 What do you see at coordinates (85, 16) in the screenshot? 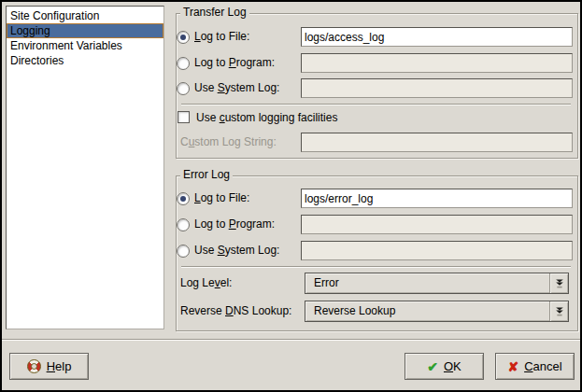
I see `sidebar-item-site-configuration: Site Configuration` at bounding box center [85, 16].